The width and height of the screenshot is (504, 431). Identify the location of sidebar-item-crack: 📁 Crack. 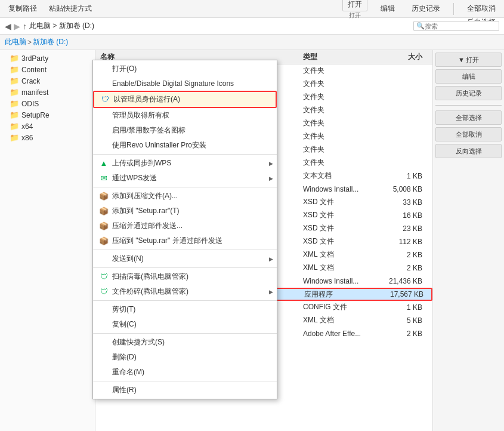
(48, 81).